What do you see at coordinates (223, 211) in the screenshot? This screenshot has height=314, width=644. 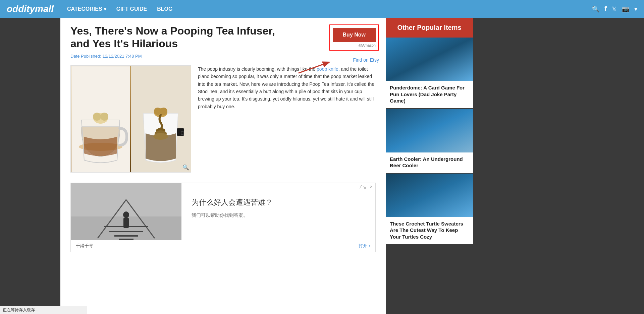 I see `ad-inner: 为什么好人会遭遇苦难？ 我们可以帮助你找到答案。` at bounding box center [223, 211].